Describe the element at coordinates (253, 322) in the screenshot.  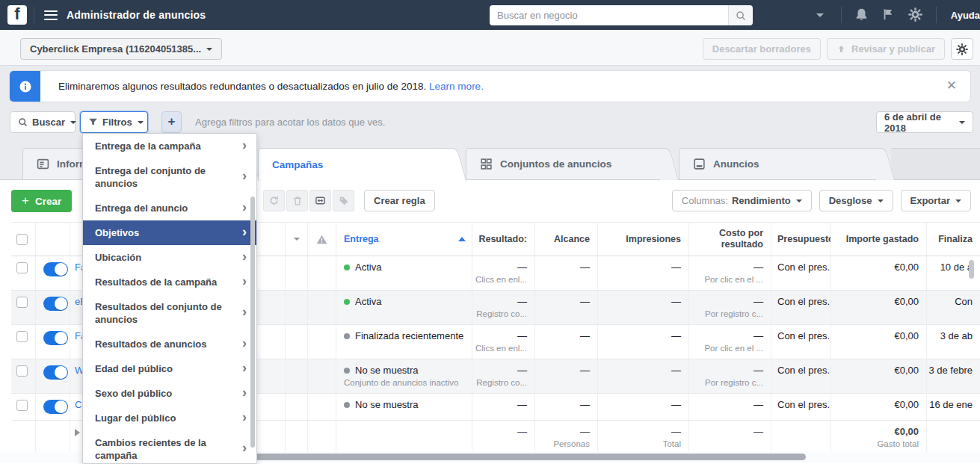
I see `menu-scrollbar-thumb` at that location.